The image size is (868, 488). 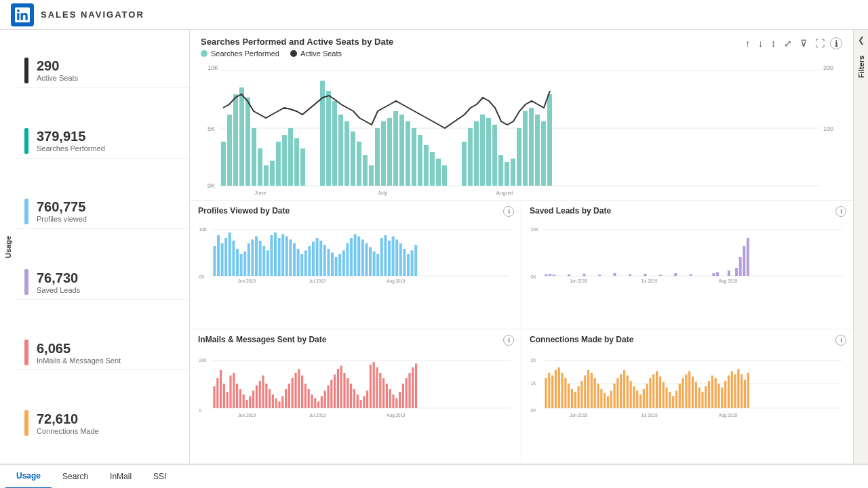 What do you see at coordinates (841, 211) in the screenshot?
I see `info-icon-leads: ℹ` at bounding box center [841, 211].